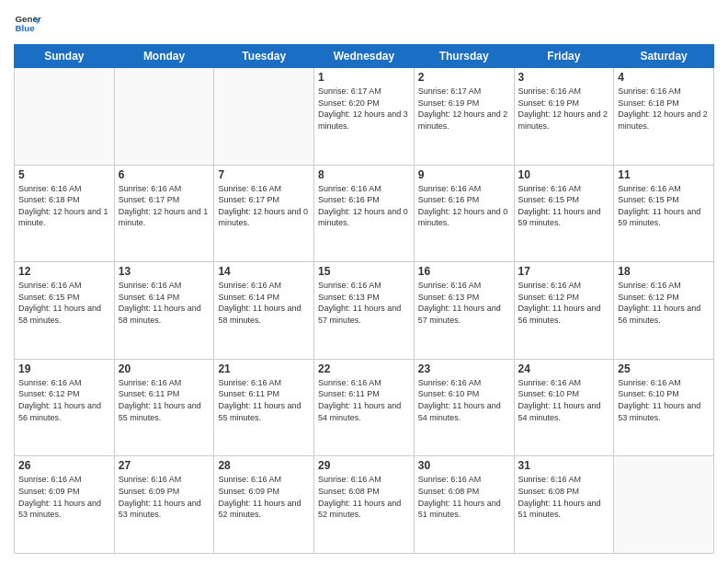  I want to click on day-cell: 28Sunrise: 6:16 AM Sunset: 6:09 PM Dayli…, so click(265, 505).